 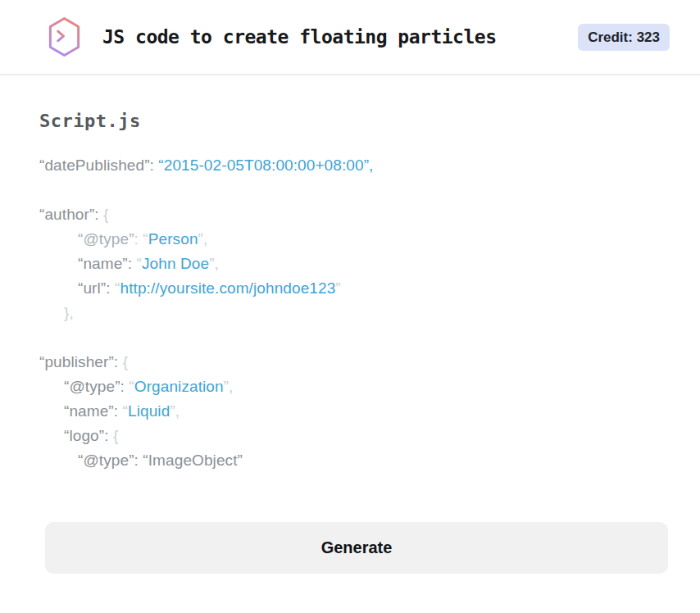 What do you see at coordinates (351, 166) in the screenshot?
I see `code-line: “datePublished”: “2015-02-05T08:00:00+08…` at bounding box center [351, 166].